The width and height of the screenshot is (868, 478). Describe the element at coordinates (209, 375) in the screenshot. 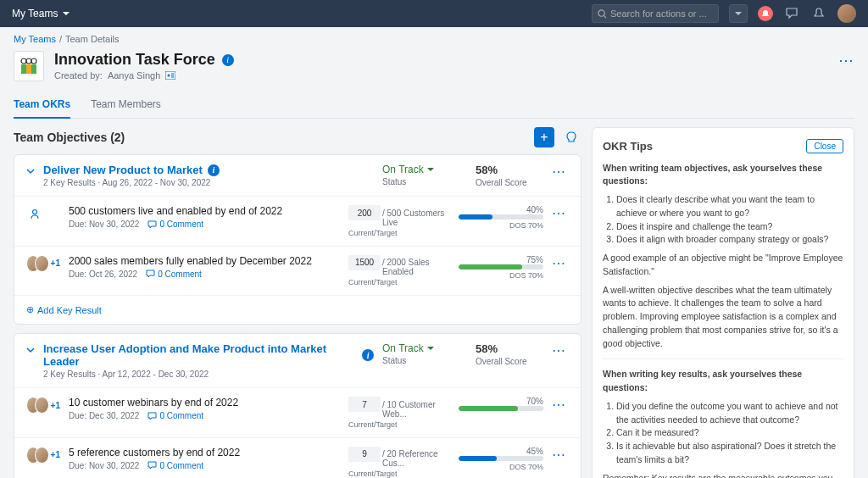

I see `objective-meta: 2 Key Results · Apr 12, 2022 - Dec 30, 2…` at that location.